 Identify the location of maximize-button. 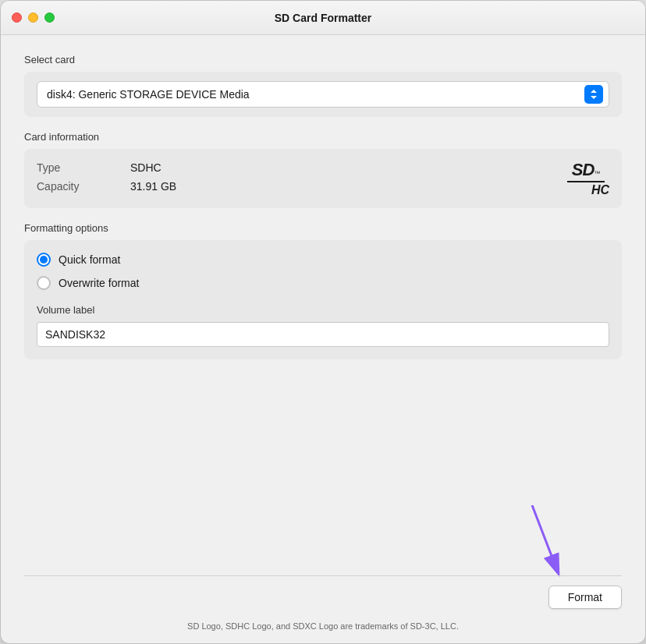
(50, 17).